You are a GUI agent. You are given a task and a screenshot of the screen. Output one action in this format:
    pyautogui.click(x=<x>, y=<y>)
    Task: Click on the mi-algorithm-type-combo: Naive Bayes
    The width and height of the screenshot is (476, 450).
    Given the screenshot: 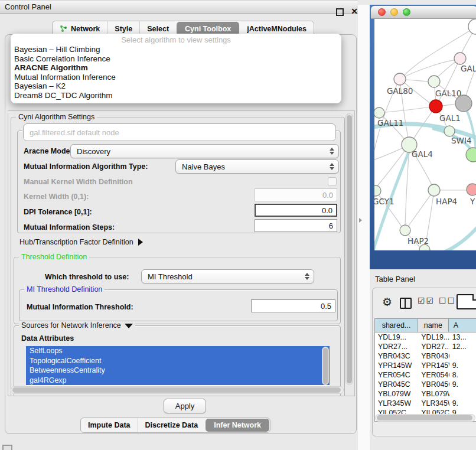 What is the action you would take?
    pyautogui.click(x=257, y=167)
    